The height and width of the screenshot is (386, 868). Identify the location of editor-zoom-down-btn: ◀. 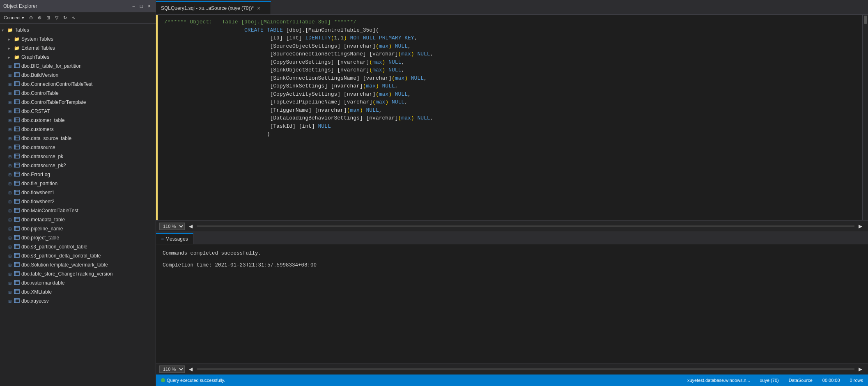
(191, 226).